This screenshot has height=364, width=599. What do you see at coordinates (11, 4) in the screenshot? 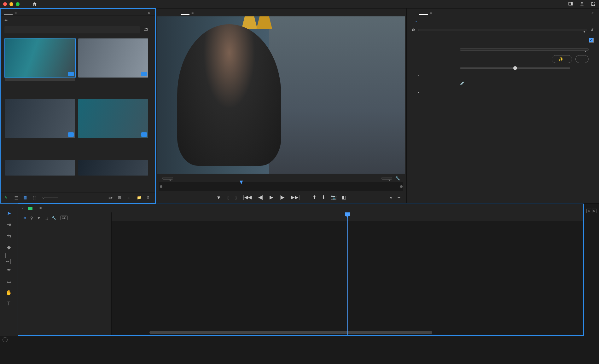
I see `minimize-window-icon` at bounding box center [11, 4].